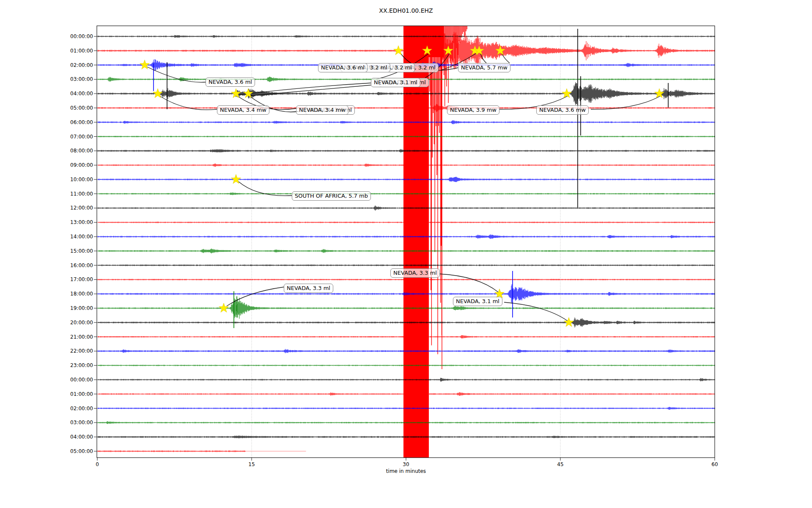 The image size is (812, 508). What do you see at coordinates (74, 251) in the screenshot?
I see `y-tick-label: 15:00:00` at bounding box center [74, 251].